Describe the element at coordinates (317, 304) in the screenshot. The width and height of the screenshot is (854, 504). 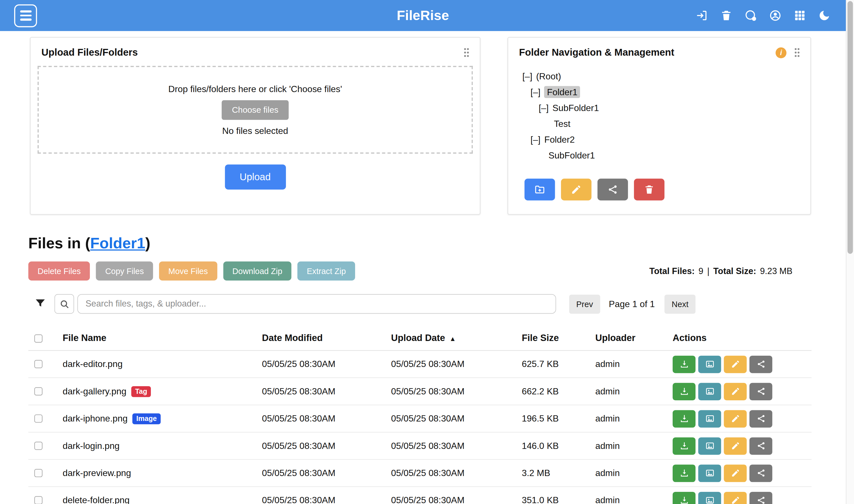
I see `search-input` at that location.